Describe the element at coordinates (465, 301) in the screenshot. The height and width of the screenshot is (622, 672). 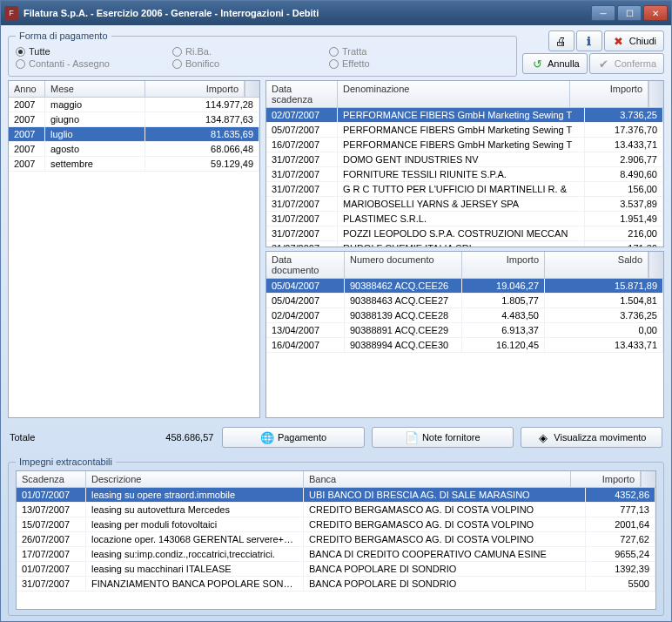
I see `table-row: 05/04/200790388463 ACQ.CEE271.805,771.50…` at that location.